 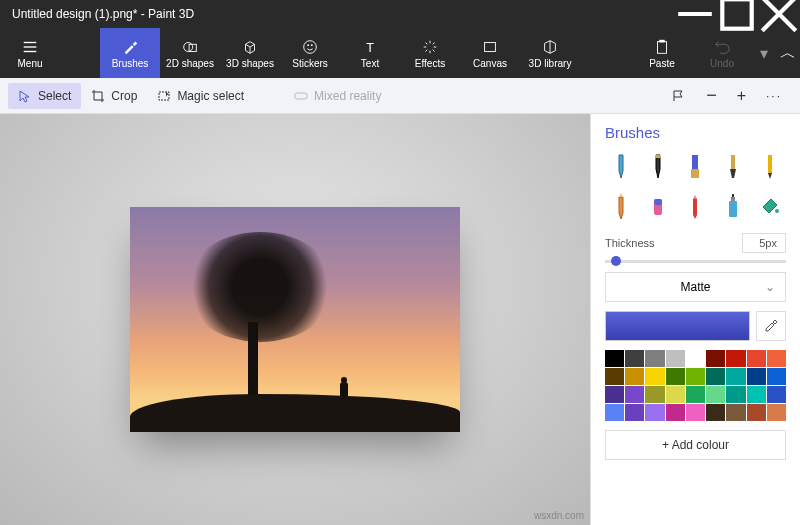 What do you see at coordinates (490, 53) in the screenshot?
I see `canvas-tab: Canvas` at bounding box center [490, 53].